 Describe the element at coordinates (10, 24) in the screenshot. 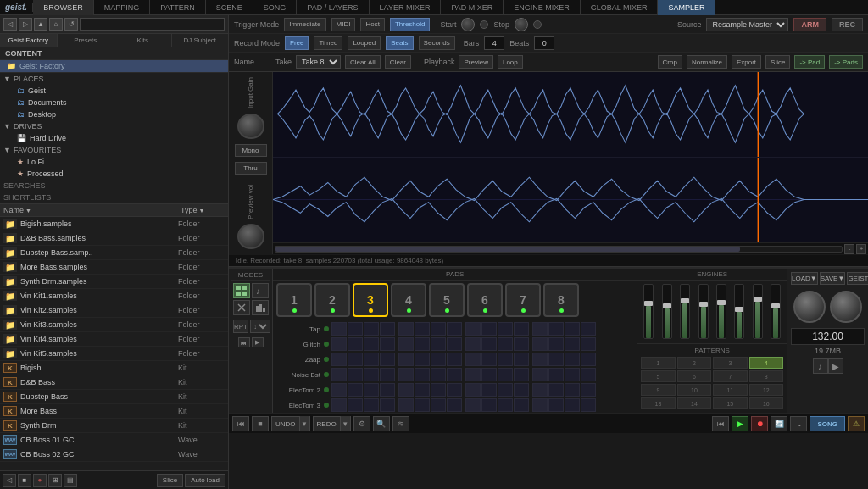

I see `back-button: ◁` at that location.